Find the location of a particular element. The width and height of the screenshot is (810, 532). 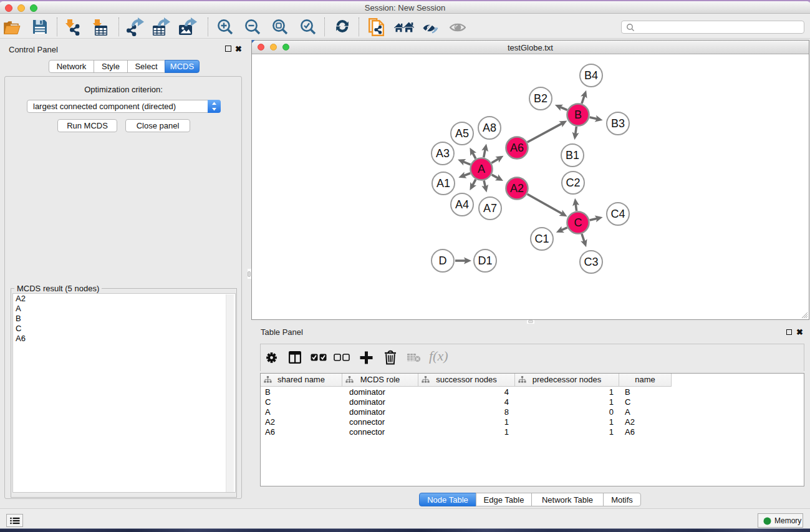

svg-text: C3 is located at coordinates (591, 262).